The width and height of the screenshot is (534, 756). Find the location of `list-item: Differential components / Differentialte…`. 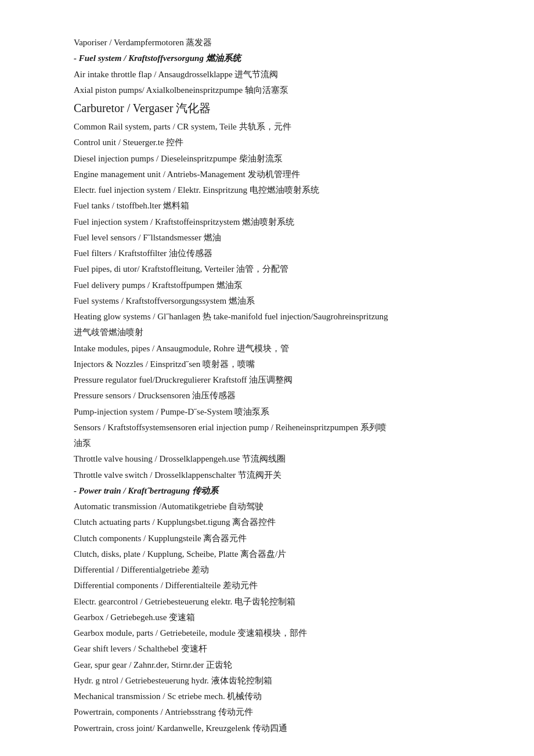

list-item: Differential components / Differentialte… is located at coordinates (267, 585).